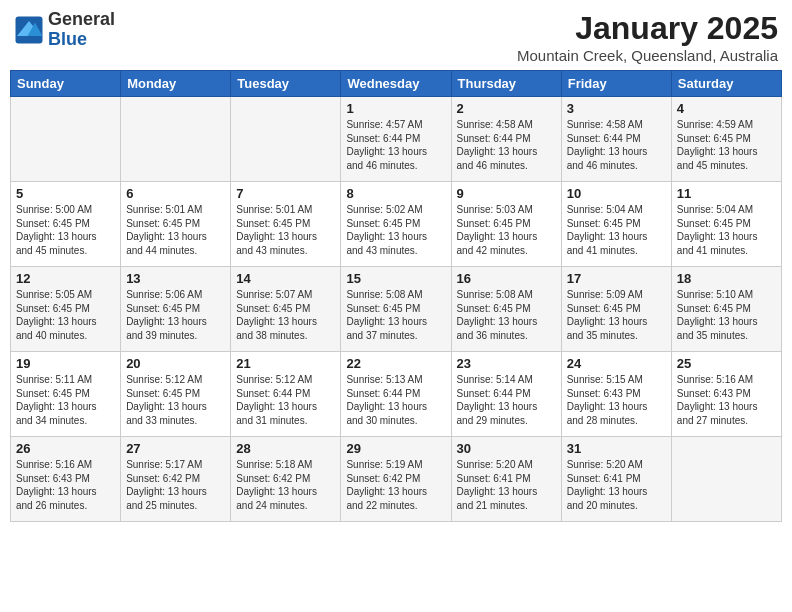 The image size is (792, 612). I want to click on day-number: 9, so click(506, 194).